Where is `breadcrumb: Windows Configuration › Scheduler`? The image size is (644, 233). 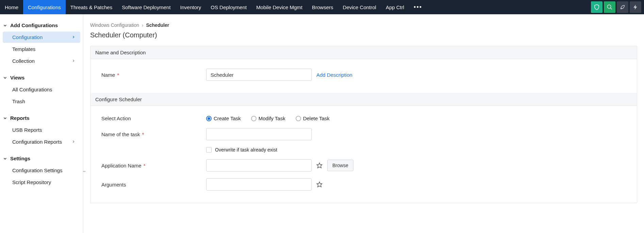 breadcrumb: Windows Configuration › Scheduler is located at coordinates (364, 25).